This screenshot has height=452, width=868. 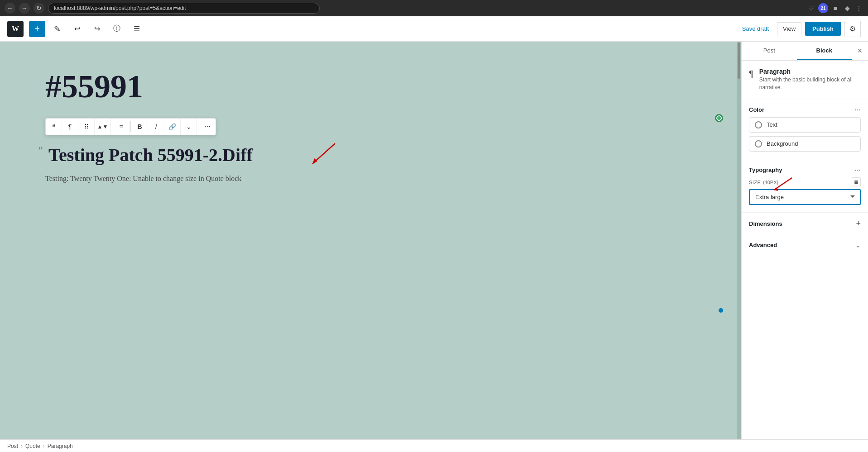 What do you see at coordinates (853, 29) in the screenshot?
I see `gear-icon: ⚙` at bounding box center [853, 29].